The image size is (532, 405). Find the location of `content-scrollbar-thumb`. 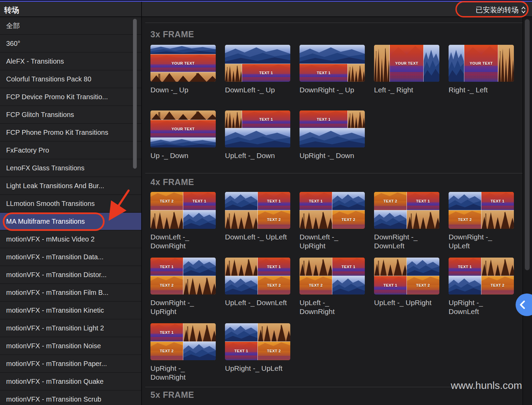

content-scrollbar-thumb is located at coordinates (527, 145).